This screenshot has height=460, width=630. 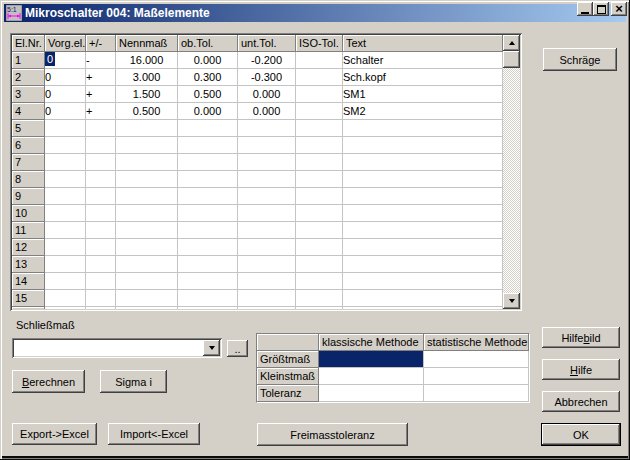 I want to click on title-bar: 5:1 Mikroschalter 004: Maßelemente, so click(x=315, y=13).